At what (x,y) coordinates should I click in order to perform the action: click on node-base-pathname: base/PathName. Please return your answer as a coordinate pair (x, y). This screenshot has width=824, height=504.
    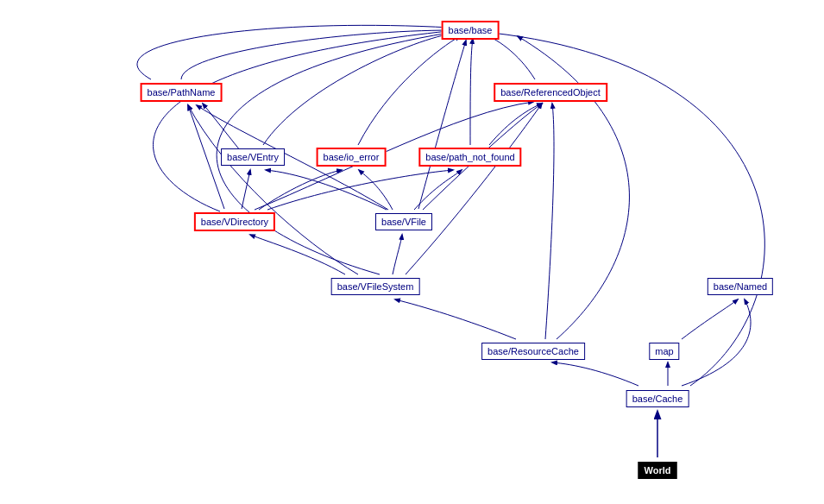
    Looking at the image, I should click on (181, 92).